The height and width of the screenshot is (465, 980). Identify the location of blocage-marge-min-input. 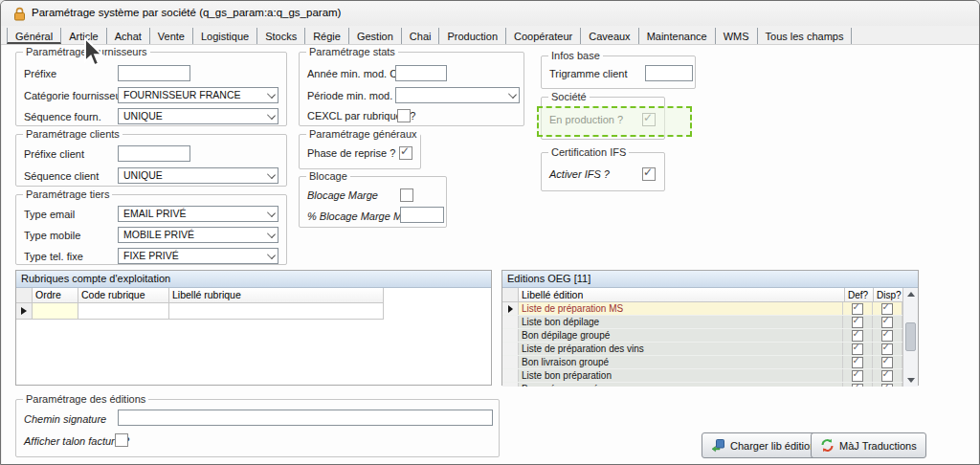
(422, 214).